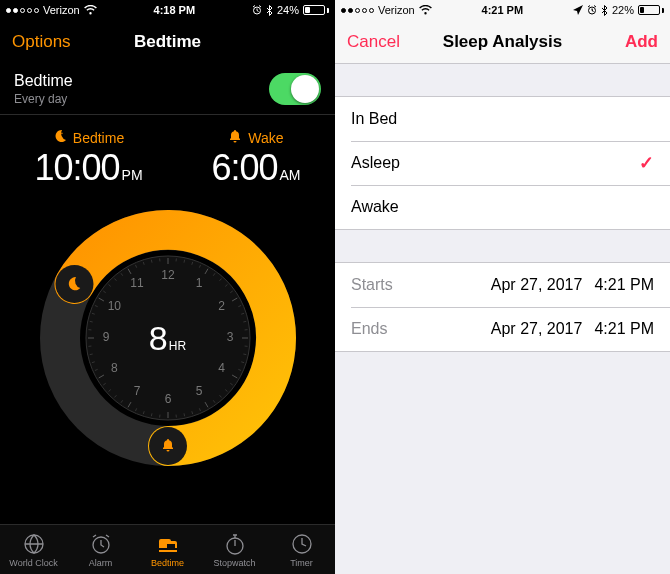  Describe the element at coordinates (288, 10) in the screenshot. I see `battery-percent: 24%` at that location.